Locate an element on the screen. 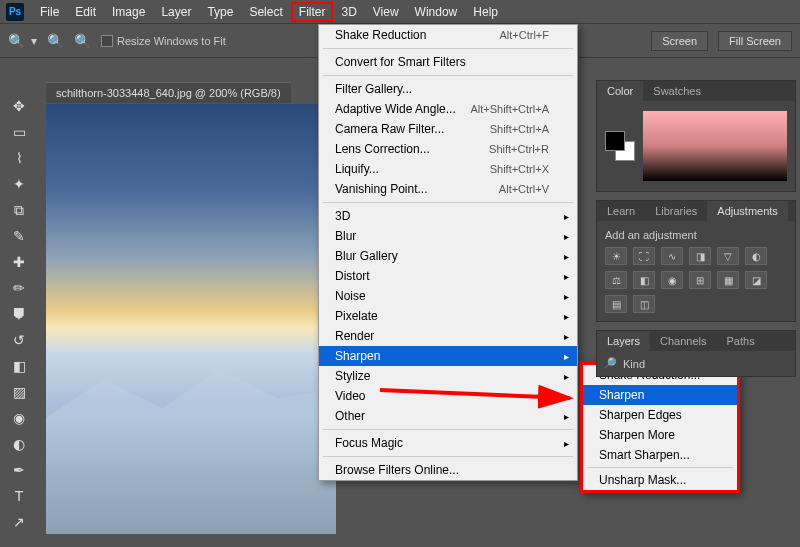 The width and height of the screenshot is (800, 547). brightness-icon: ☀ is located at coordinates (616, 256).